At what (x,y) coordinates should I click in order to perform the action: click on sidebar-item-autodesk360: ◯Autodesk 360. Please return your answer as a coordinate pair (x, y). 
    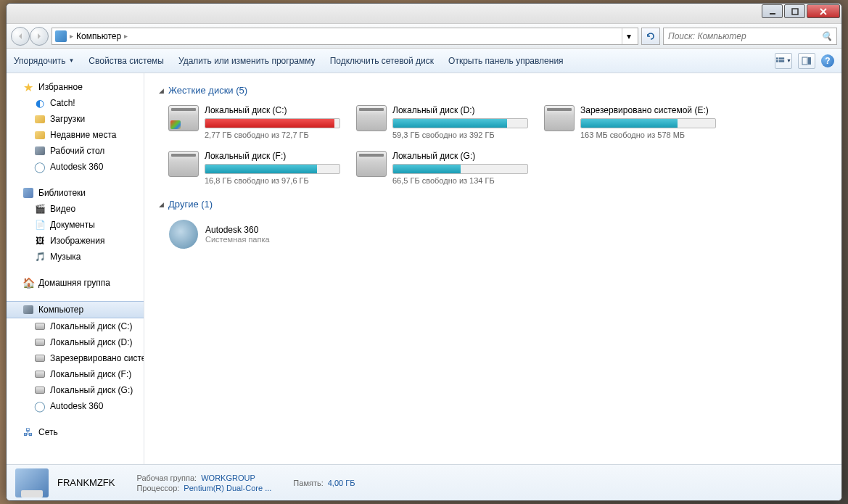
    Looking at the image, I should click on (75, 406).